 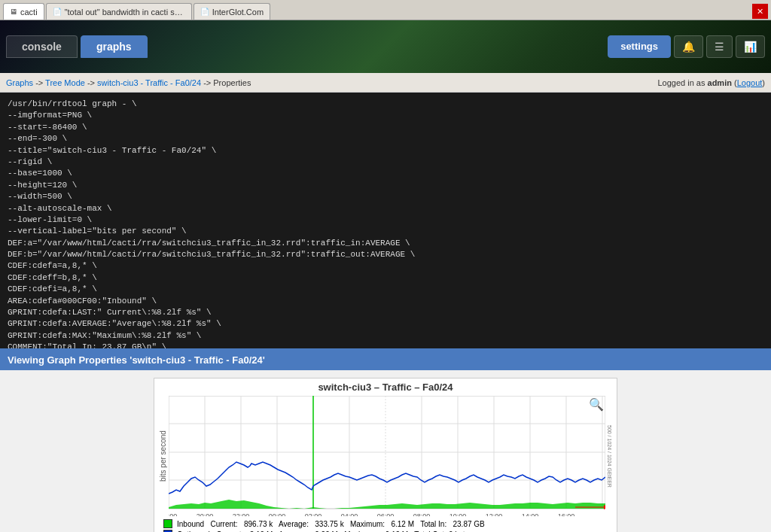 What do you see at coordinates (331, 524) in the screenshot?
I see `legend-label-inbound: Inbound Current: 896.73 k Average: 333.7…` at bounding box center [331, 524].